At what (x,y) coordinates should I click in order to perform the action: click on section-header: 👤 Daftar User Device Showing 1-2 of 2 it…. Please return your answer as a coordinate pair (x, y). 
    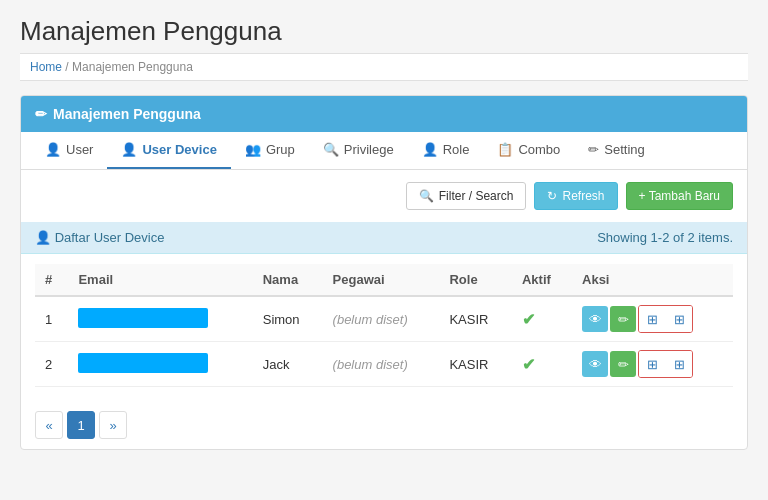
    Looking at the image, I should click on (384, 238).